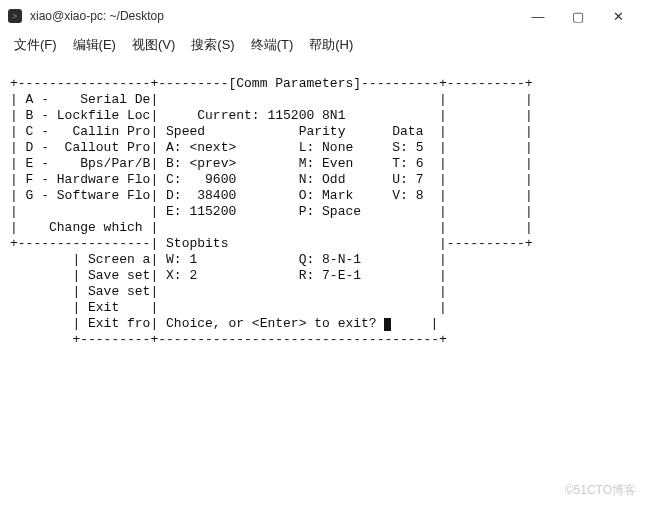 The image size is (646, 505). I want to click on maximize-button: ▢, so click(578, 16).